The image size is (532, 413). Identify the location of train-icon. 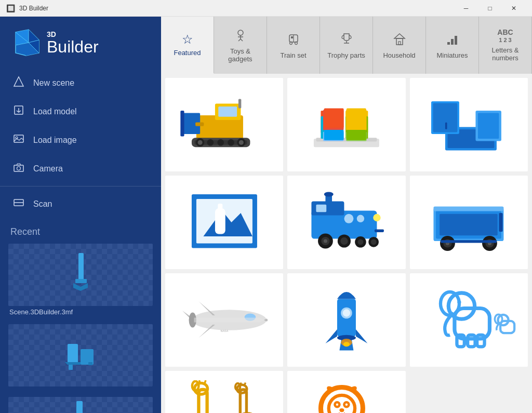
(294, 40).